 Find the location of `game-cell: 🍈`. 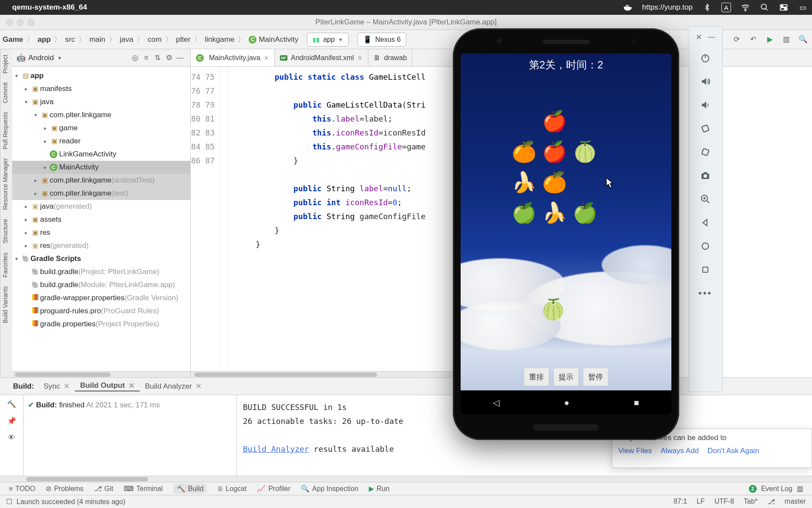

game-cell: 🍈 is located at coordinates (585, 152).